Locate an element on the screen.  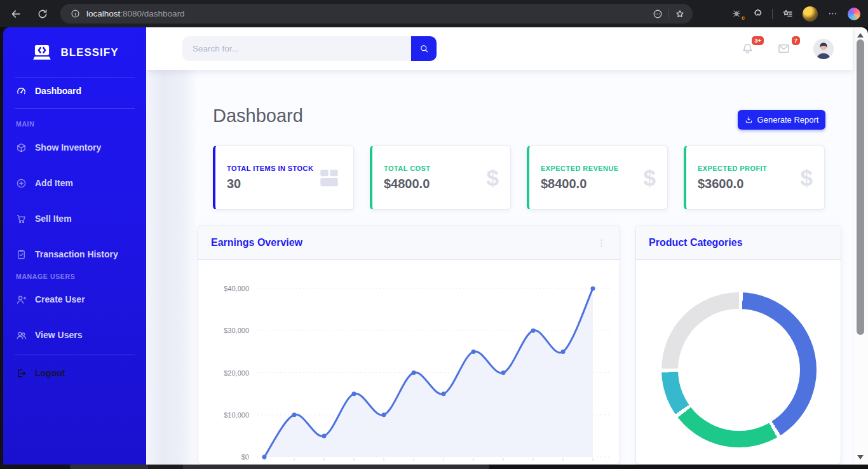
sidebar-item-label: Transaction History is located at coordinates (76, 254).